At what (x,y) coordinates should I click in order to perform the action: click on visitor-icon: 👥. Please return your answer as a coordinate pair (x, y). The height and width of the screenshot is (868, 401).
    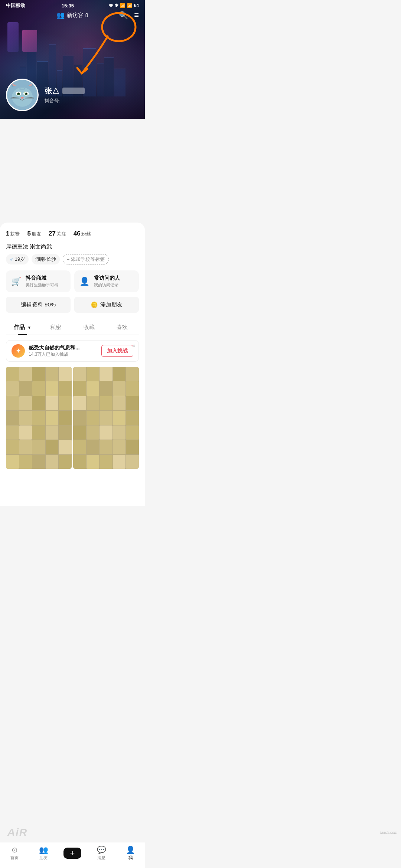
    Looking at the image, I should click on (61, 15).